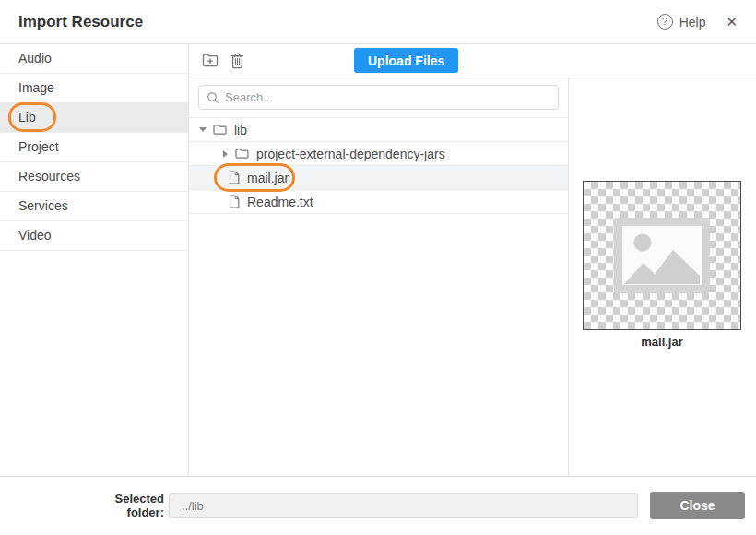 The image size is (756, 535). I want to click on close-icon: ✕, so click(732, 22).